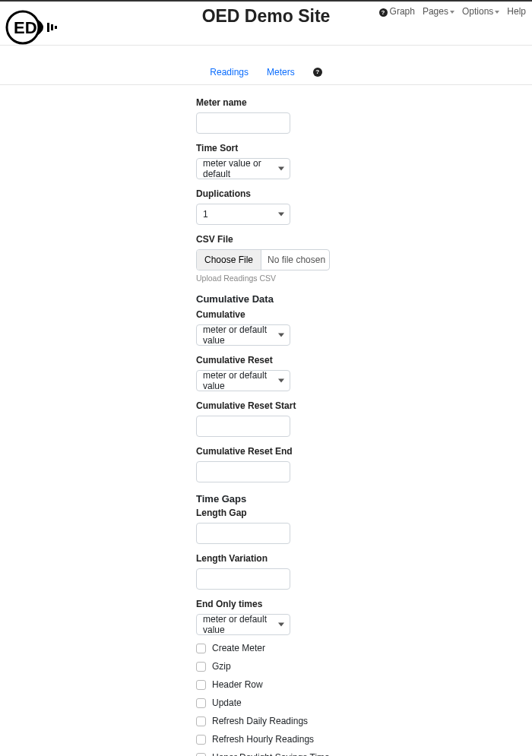 This screenshot has width=532, height=756. What do you see at coordinates (230, 260) in the screenshot?
I see `choose-file-button: Choose File` at bounding box center [230, 260].